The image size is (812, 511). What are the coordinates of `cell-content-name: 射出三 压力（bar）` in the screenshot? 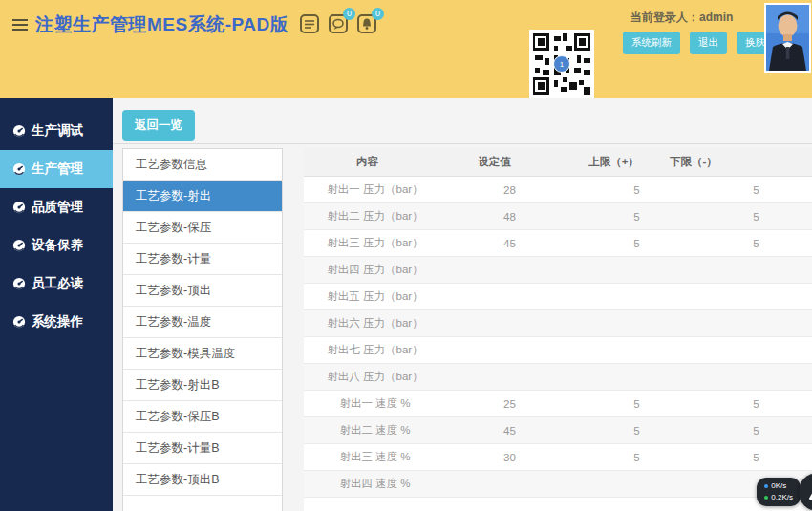 It's located at (374, 243).